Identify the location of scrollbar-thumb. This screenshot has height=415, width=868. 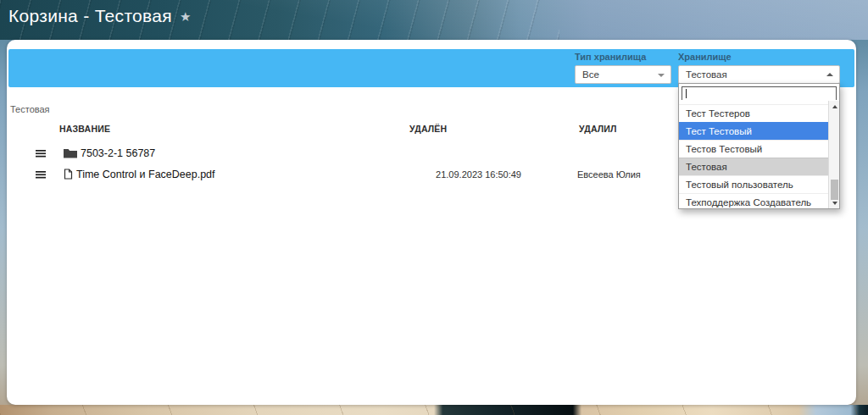
(834, 190).